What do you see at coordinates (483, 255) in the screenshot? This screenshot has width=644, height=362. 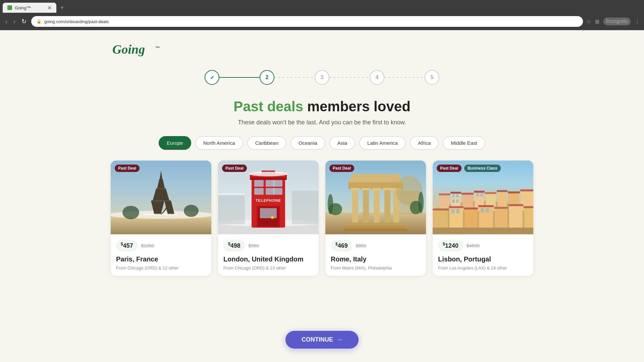 I see `card-body-lisbon: $1240 $4500 Lisbon, Portugal From Los An…` at bounding box center [483, 255].